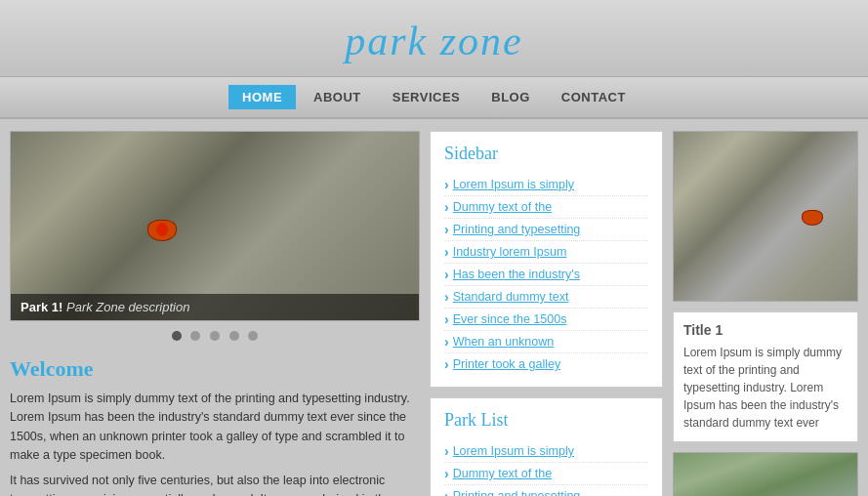 Image resolution: width=868 pixels, height=496 pixels. Describe the element at coordinates (547, 342) in the screenshot. I see `list-item: When an unknown` at that location.